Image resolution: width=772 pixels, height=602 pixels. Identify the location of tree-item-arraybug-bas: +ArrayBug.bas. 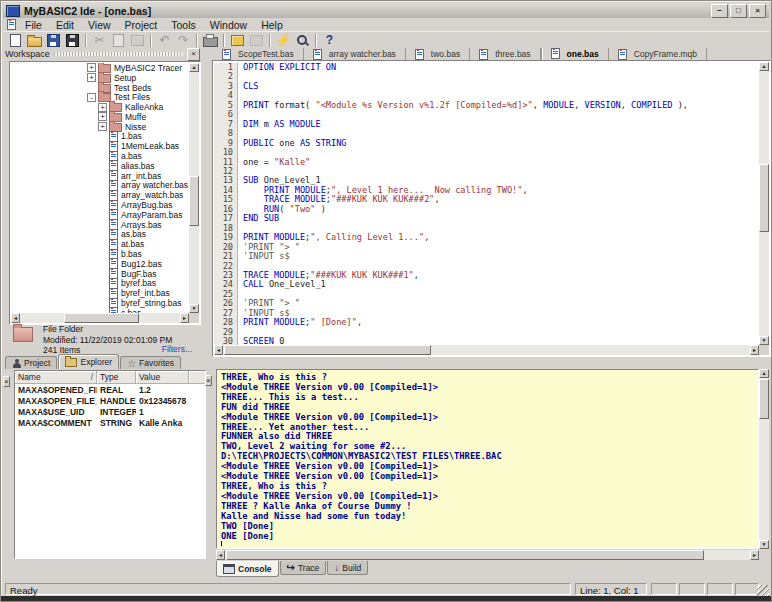
(100, 205).